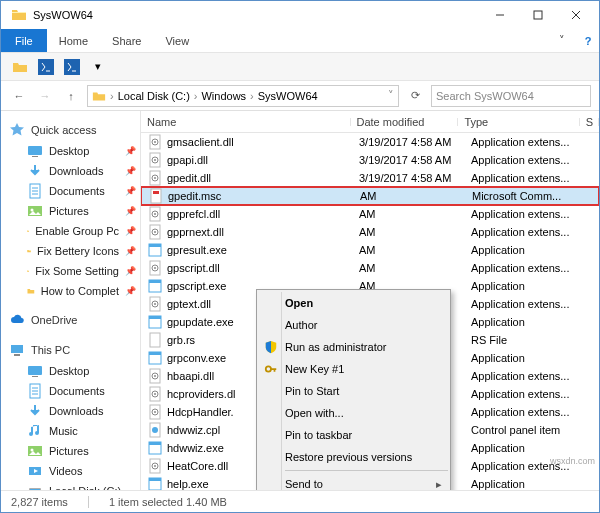  Describe the element at coordinates (370, 178) in the screenshot. I see `file-row: gpedit.dll3/19/2017 4:58 AMApplication e…` at that location.